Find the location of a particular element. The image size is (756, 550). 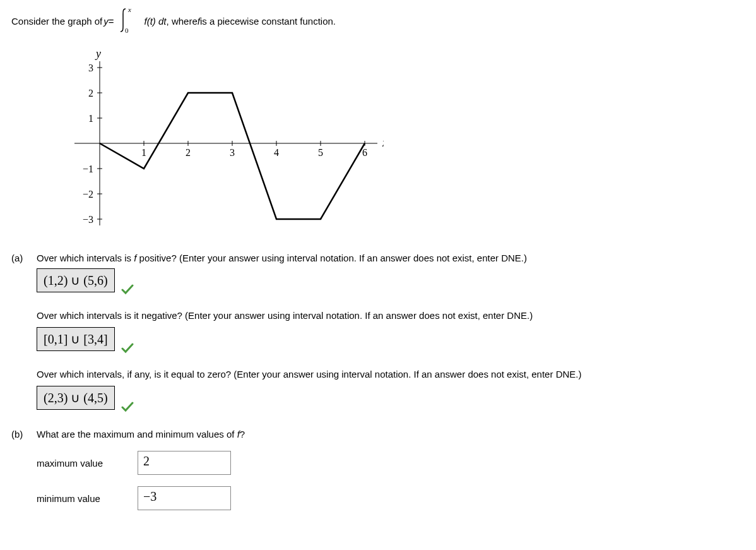

prompt-lead: Consider the graph of is located at coordinates (57, 21).